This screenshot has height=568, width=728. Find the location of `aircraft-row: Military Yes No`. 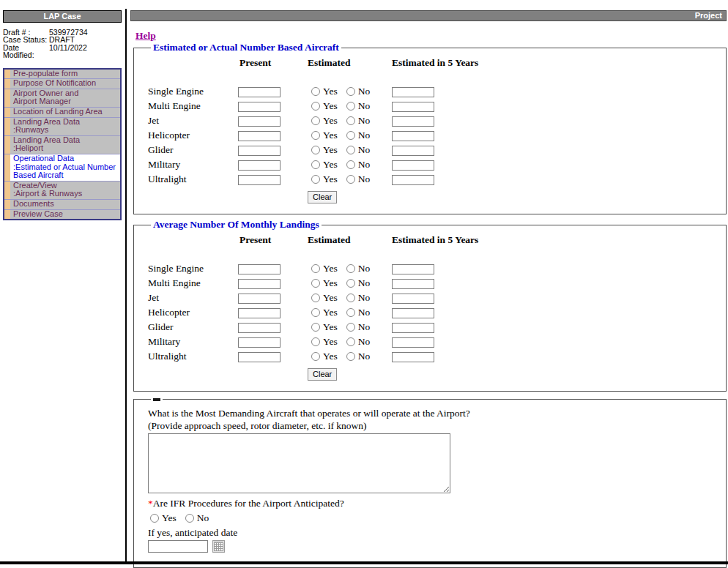

aircraft-row: Military Yes No is located at coordinates (437, 342).